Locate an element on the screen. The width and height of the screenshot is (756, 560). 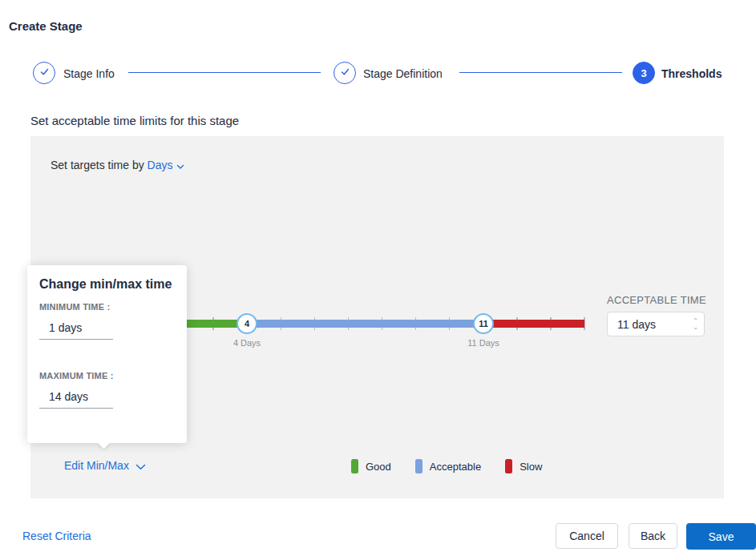
legend-item-slow: Slow is located at coordinates (524, 466).